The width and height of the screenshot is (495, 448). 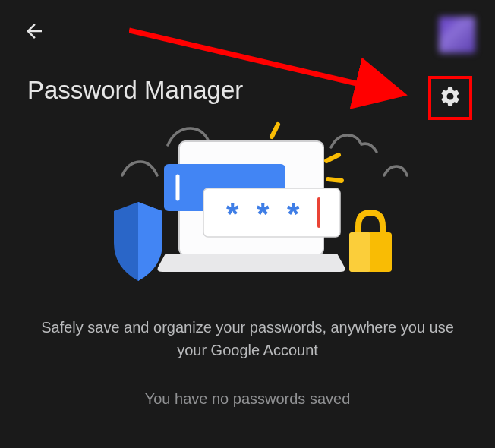 What do you see at coordinates (450, 98) in the screenshot?
I see `annotation-highlight-box` at bounding box center [450, 98].